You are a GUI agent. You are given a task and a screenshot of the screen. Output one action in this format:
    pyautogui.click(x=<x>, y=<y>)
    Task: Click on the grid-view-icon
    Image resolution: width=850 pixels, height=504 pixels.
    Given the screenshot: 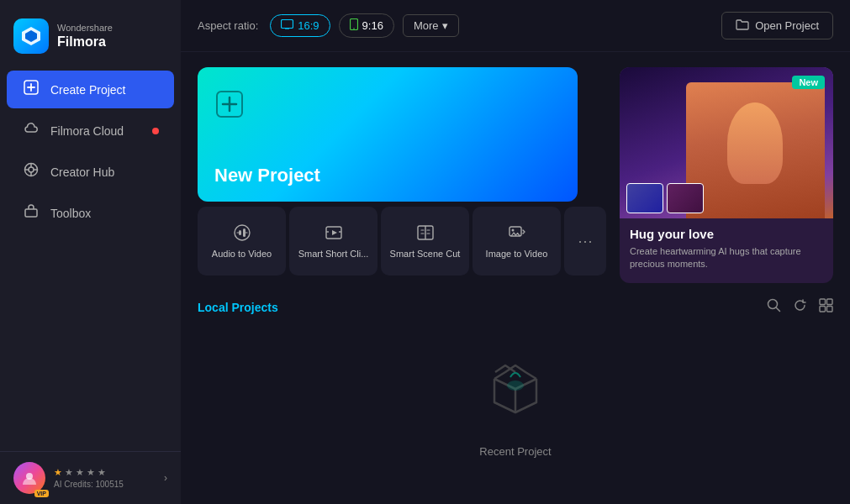 What is the action you would take?
    pyautogui.click(x=826, y=307)
    